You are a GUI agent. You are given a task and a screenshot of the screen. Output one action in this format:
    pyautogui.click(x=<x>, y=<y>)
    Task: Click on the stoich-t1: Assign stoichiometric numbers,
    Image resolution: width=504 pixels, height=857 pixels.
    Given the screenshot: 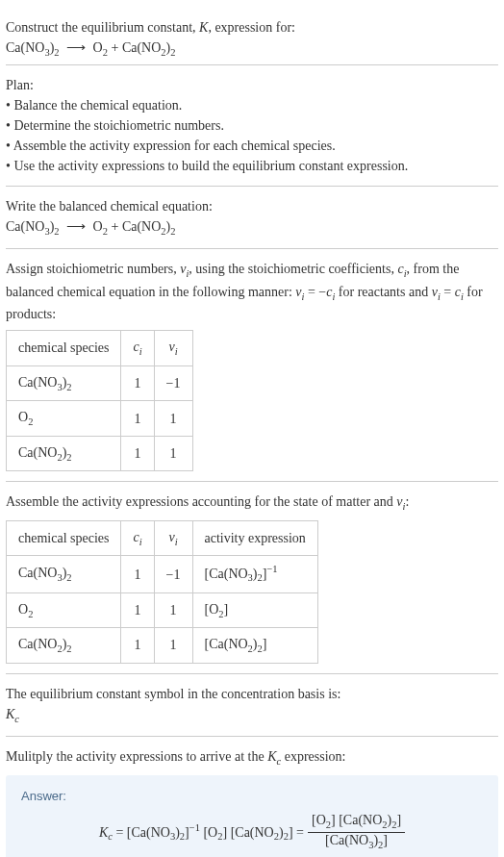 What is the action you would take?
    pyautogui.click(x=92, y=269)
    